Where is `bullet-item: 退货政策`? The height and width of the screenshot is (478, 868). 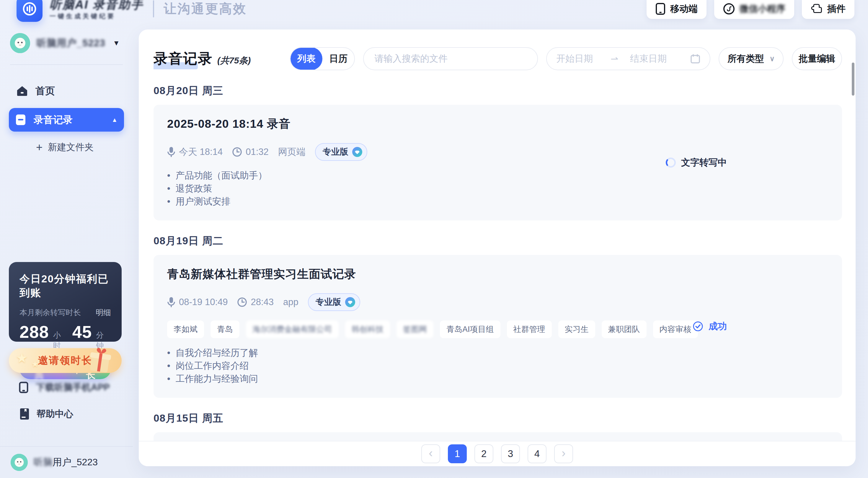 bullet-item: 退货政策 is located at coordinates (194, 189).